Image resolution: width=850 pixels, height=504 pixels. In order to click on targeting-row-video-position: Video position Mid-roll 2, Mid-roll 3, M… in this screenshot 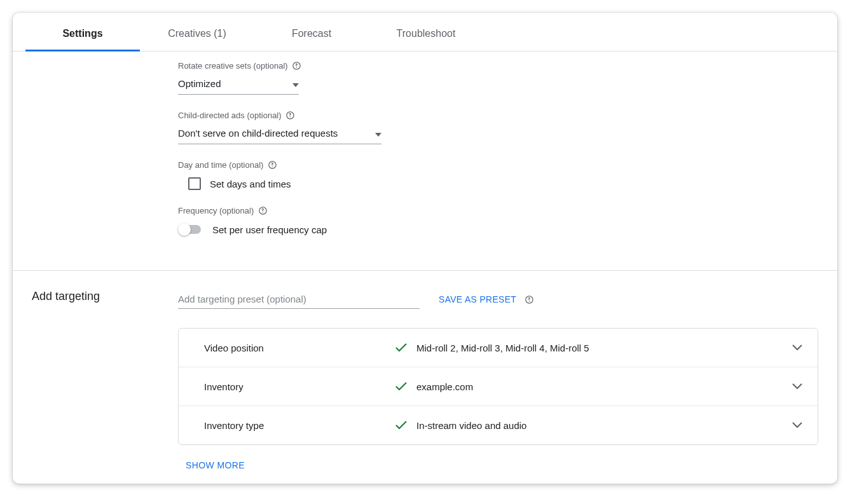, I will do `click(498, 348)`.